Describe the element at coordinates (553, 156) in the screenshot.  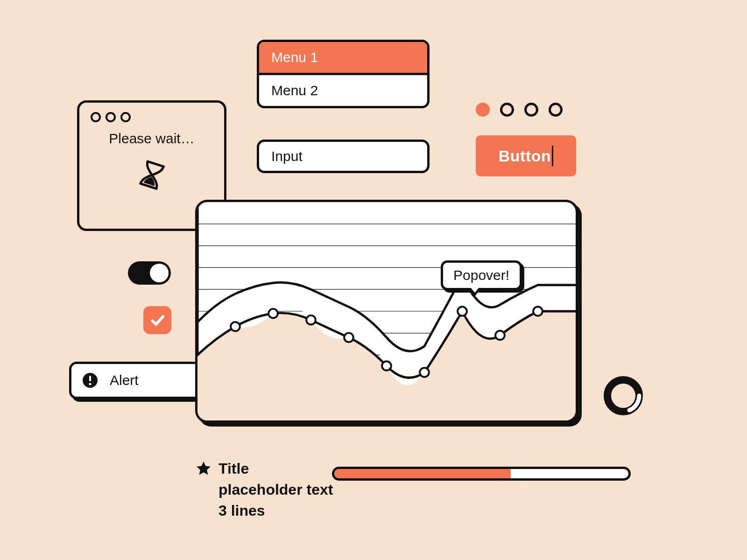
I see `text-cursor-icon` at that location.